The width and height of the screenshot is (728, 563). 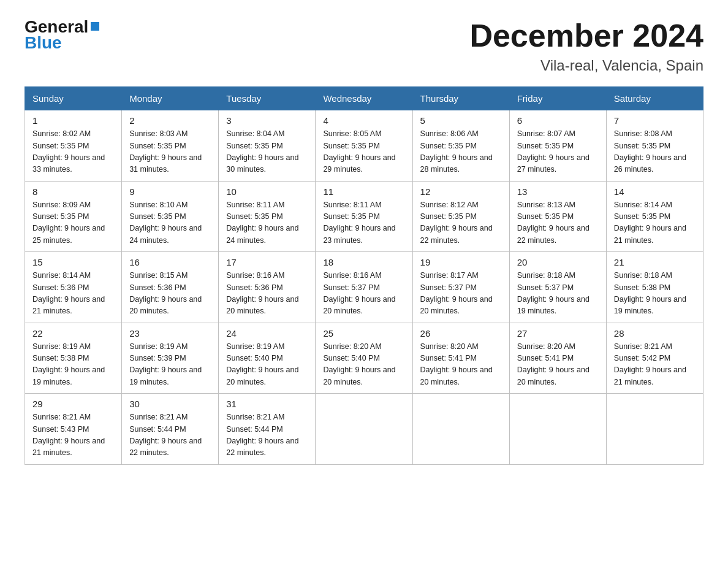 I want to click on col-thursday: Thursday, so click(x=461, y=99).